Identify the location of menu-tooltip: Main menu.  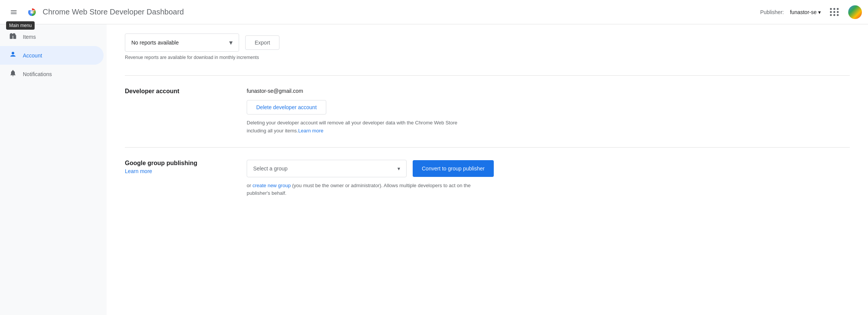
(21, 25).